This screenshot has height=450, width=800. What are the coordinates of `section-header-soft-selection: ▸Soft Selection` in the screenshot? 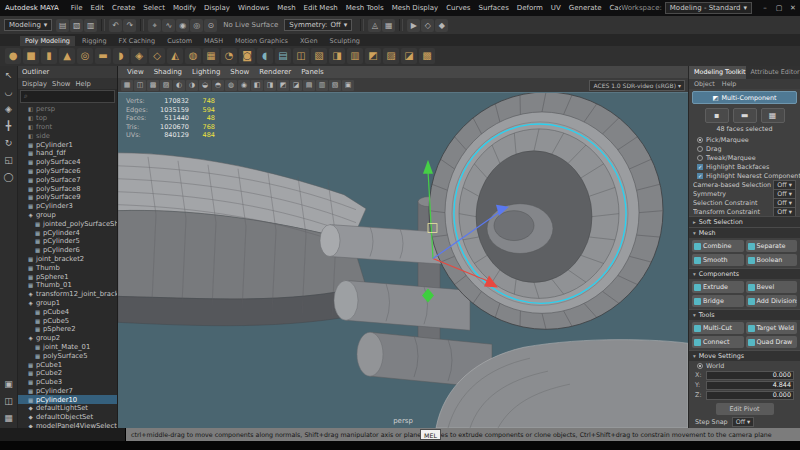 It's located at (744, 222).